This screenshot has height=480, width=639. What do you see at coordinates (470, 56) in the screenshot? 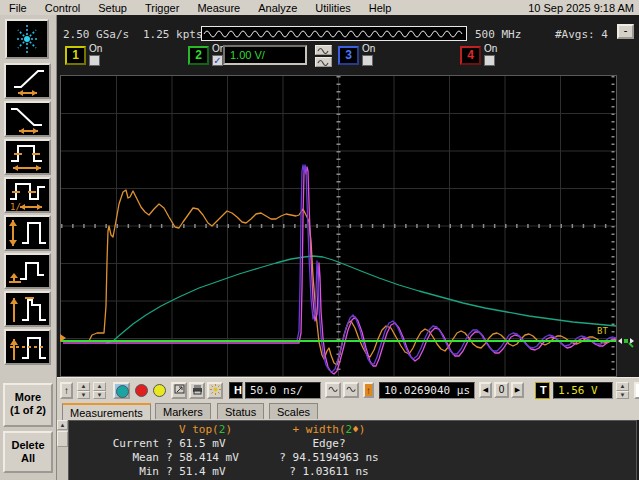
I see `channel-4-button: 4` at bounding box center [470, 56].